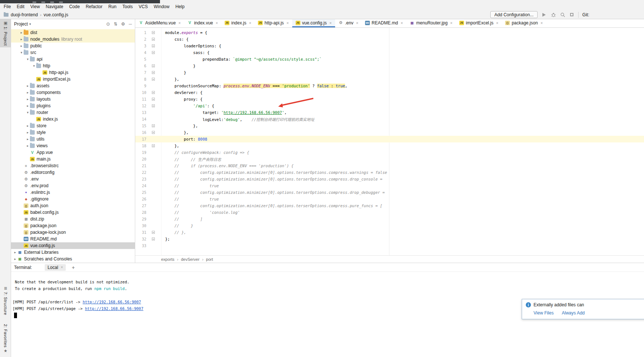 The image size is (644, 357). I want to click on add-configuration-button: Add Configuration..., so click(514, 15).